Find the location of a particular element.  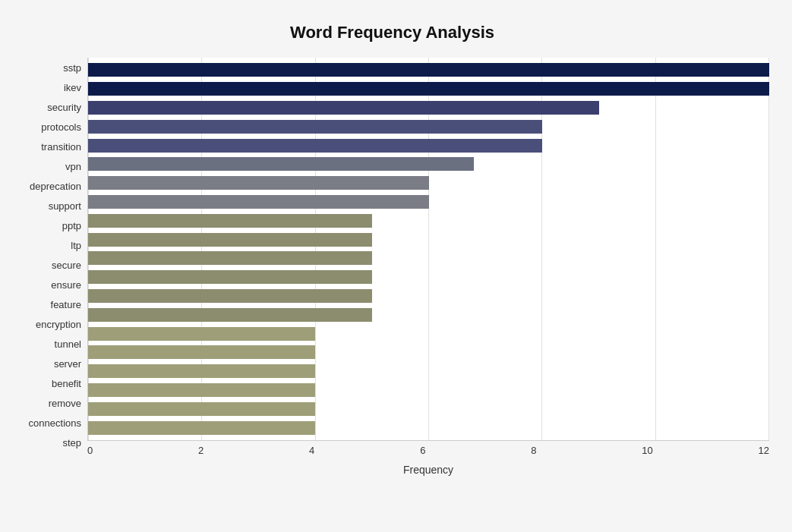

y-axis-label: feature is located at coordinates (49, 305).